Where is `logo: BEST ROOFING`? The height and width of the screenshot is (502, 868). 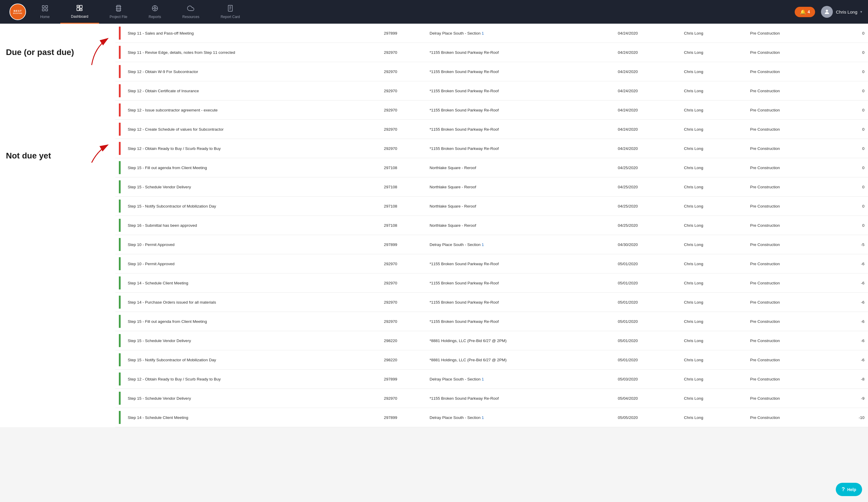 logo: BEST ROOFING is located at coordinates (18, 12).